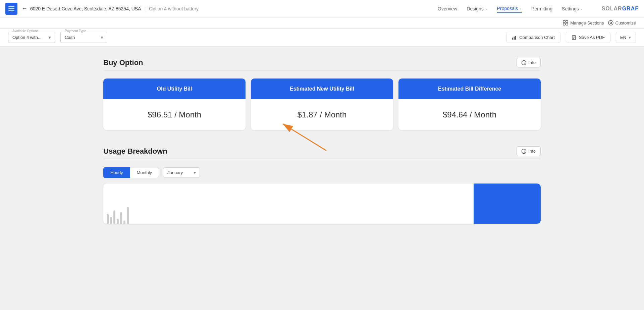 The image size is (644, 310). What do you see at coordinates (322, 104) in the screenshot?
I see `bill-cards-container: Old Utility Bill $96.51 / Month Estimate…` at bounding box center [322, 104].